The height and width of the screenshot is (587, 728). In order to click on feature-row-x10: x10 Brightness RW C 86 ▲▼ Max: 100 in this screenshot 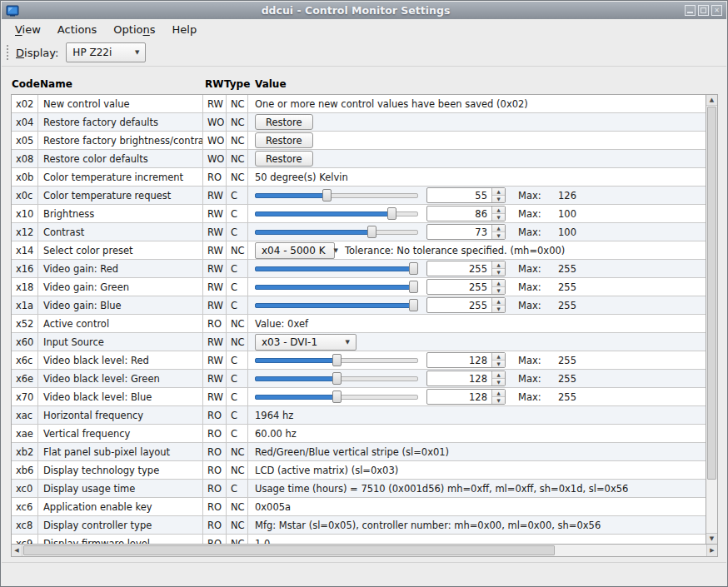, I will do `click(358, 214)`.